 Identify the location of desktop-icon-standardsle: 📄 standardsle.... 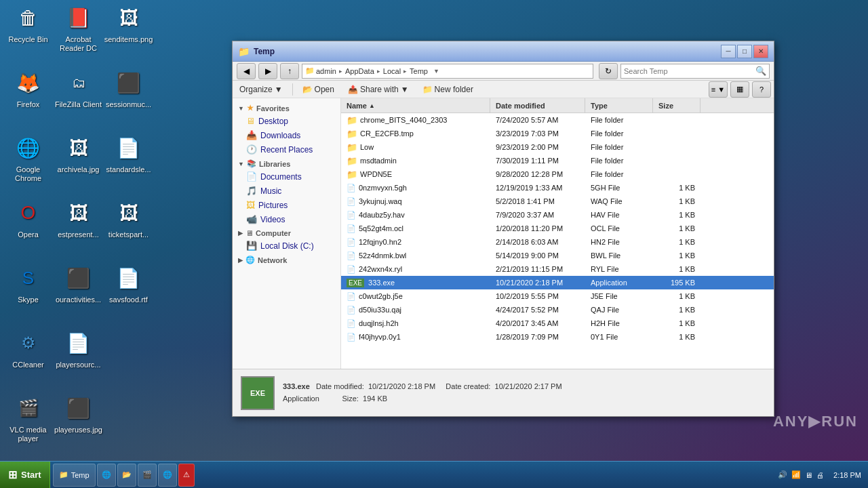
(129, 153).